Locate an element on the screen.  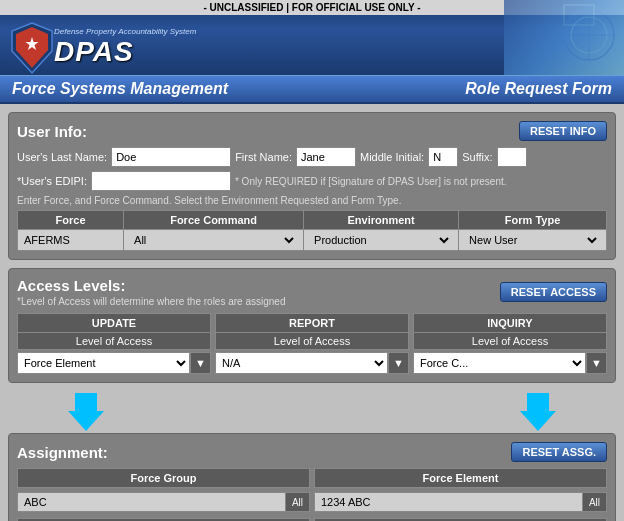
update-header: UPDATE is located at coordinates (114, 323).